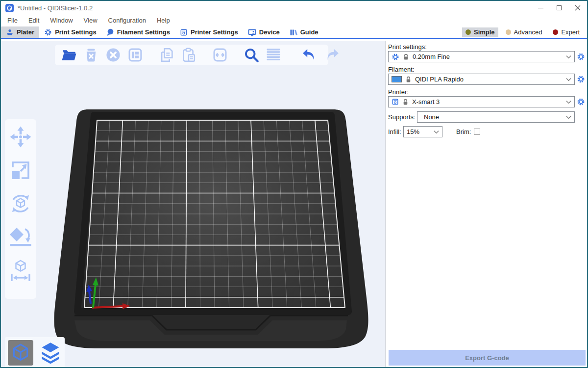 Image resolution: width=588 pixels, height=368 pixels. What do you see at coordinates (480, 32) in the screenshot?
I see `mode-simple: Simple` at bounding box center [480, 32].